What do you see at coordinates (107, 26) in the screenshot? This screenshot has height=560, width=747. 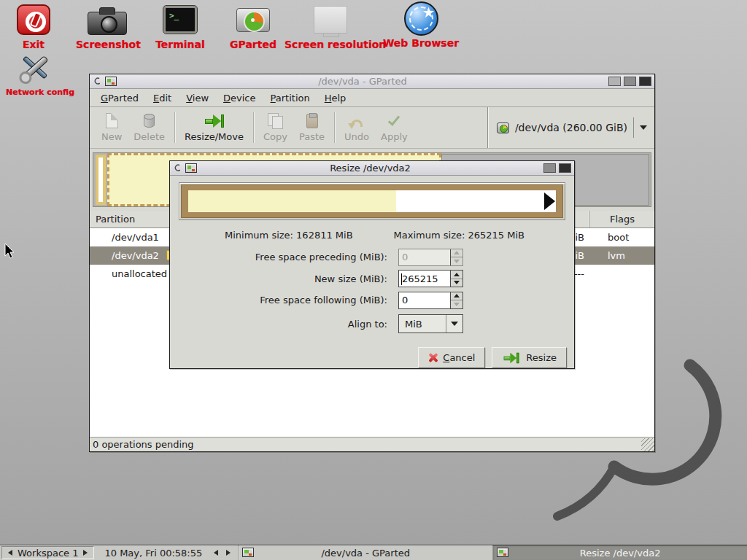 I see `desktop-icon-screenshot: Screenshot` at bounding box center [107, 26].